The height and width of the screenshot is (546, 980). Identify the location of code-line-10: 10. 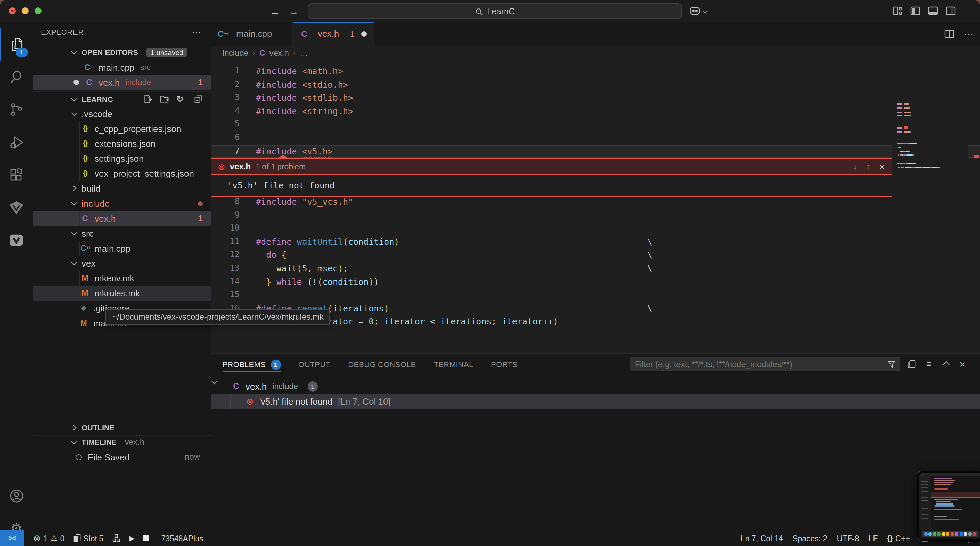
(596, 228).